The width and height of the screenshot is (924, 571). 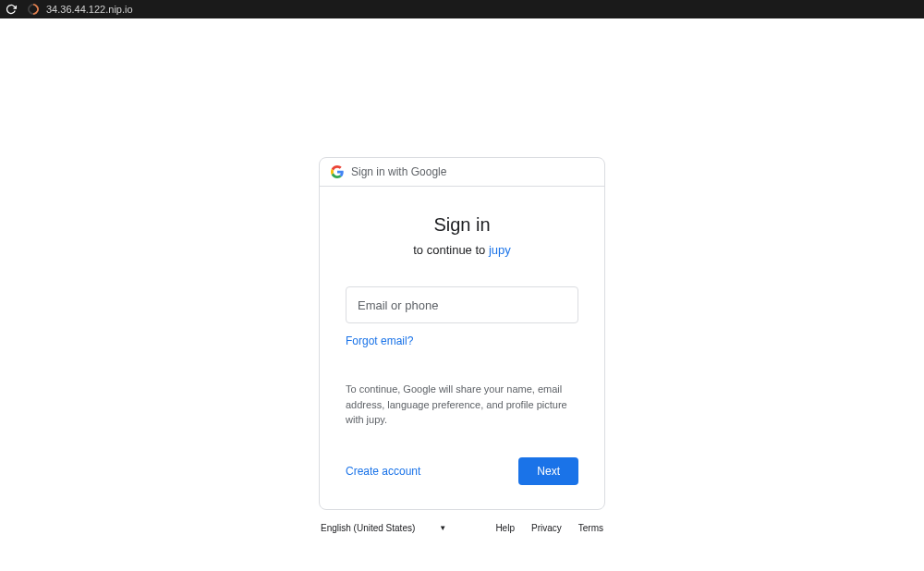 What do you see at coordinates (399, 172) in the screenshot?
I see `signin-header-text: Sign in with Google` at bounding box center [399, 172].